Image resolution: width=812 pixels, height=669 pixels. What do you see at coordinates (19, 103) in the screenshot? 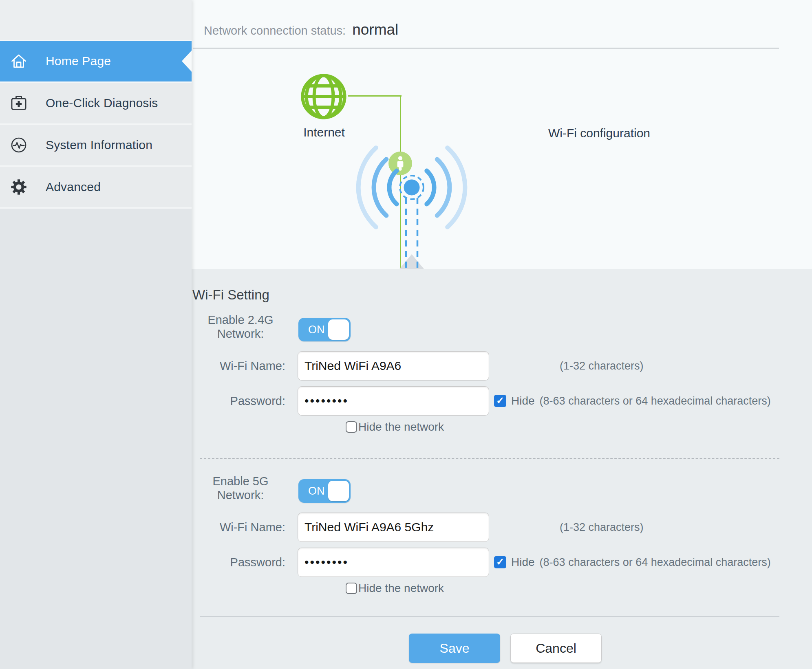
I see `diagnosis-kit-icon` at bounding box center [19, 103].